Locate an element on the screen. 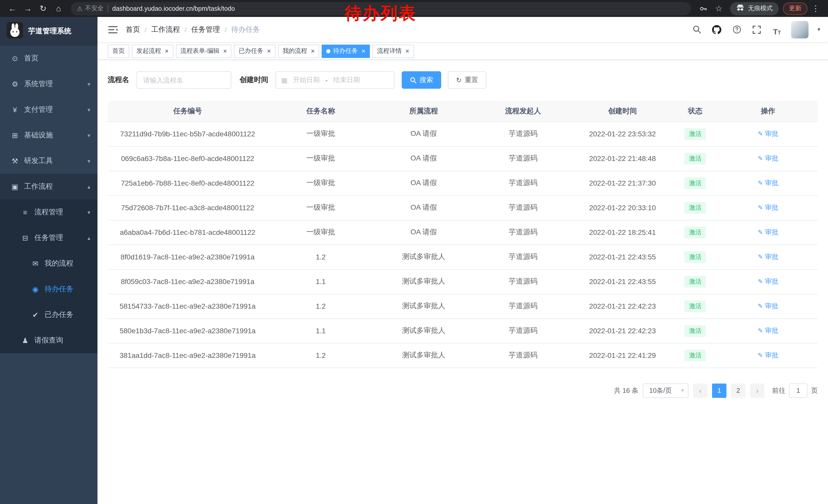 The width and height of the screenshot is (828, 504). table-row: 725a1eb6-7b88-11ec-8ef0-acde48001122 一级审… is located at coordinates (463, 183).